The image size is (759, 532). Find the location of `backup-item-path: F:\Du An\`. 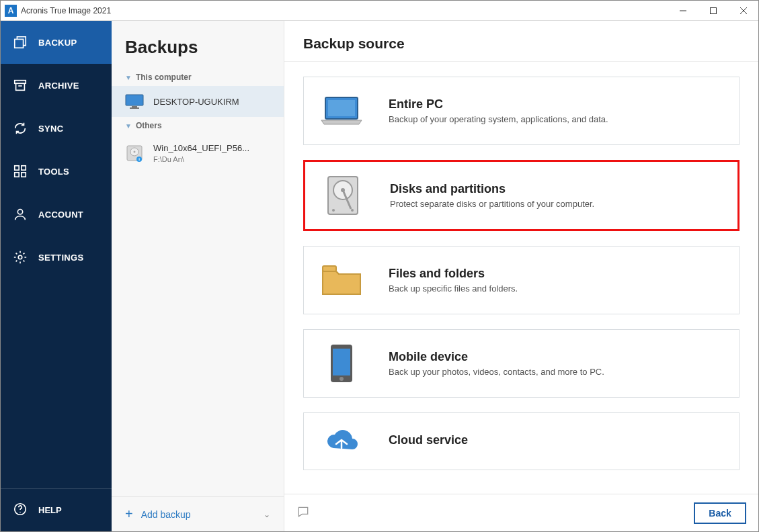

backup-item-path: F:\Du An\ is located at coordinates (202, 160).